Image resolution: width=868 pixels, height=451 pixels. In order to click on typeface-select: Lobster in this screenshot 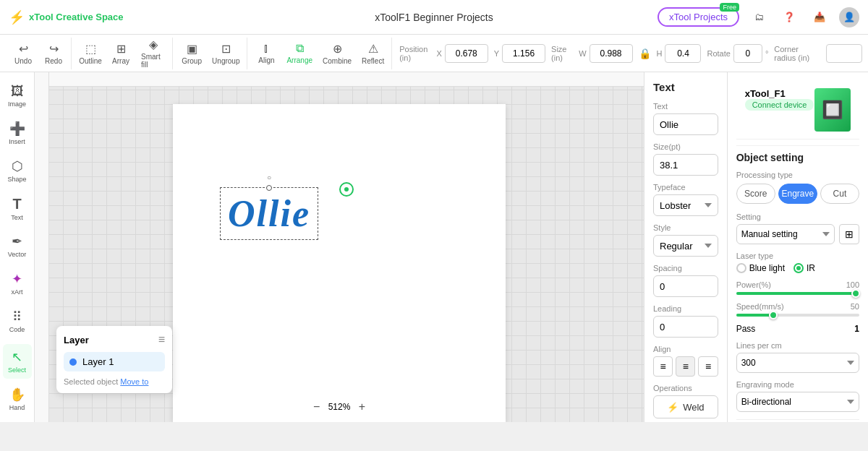, I will do `click(686, 205)`.